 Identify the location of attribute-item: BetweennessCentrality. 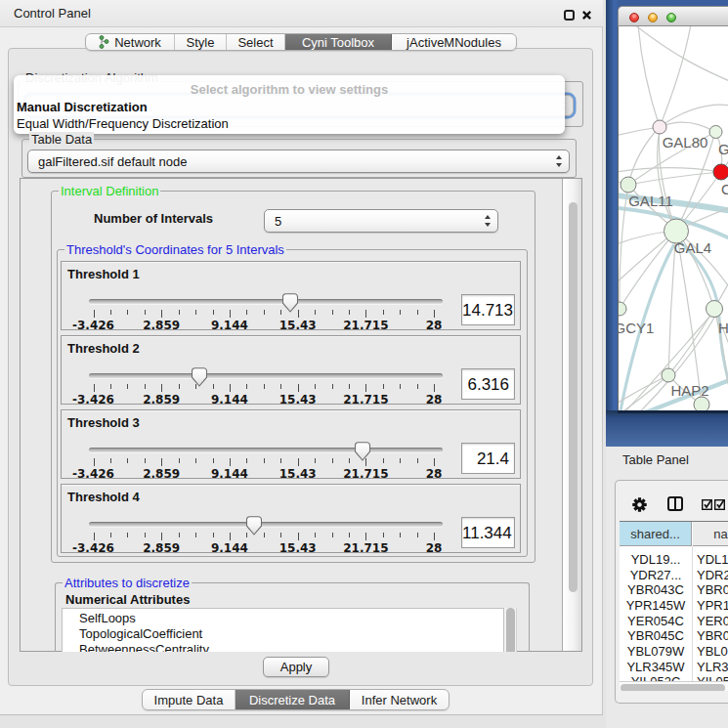
(145, 647).